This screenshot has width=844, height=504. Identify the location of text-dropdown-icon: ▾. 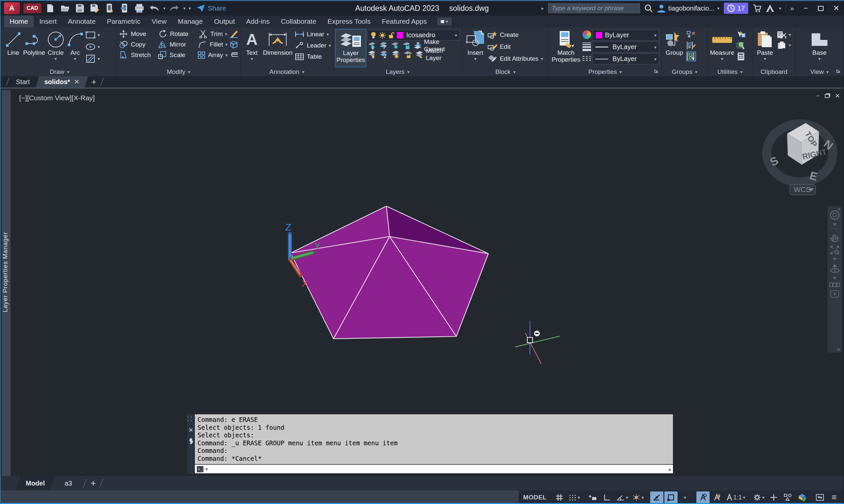
(252, 59).